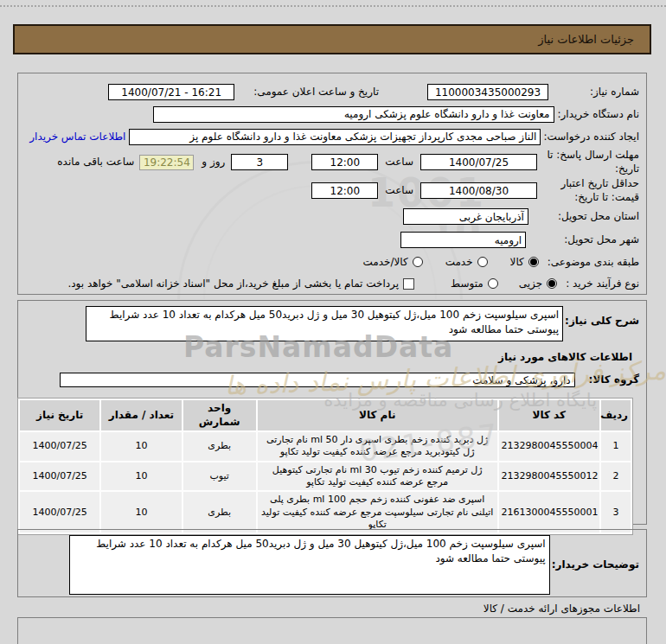 The width and height of the screenshot is (666, 644). What do you see at coordinates (333, 6) in the screenshot?
I see `top-dotted-divider` at bounding box center [333, 6].